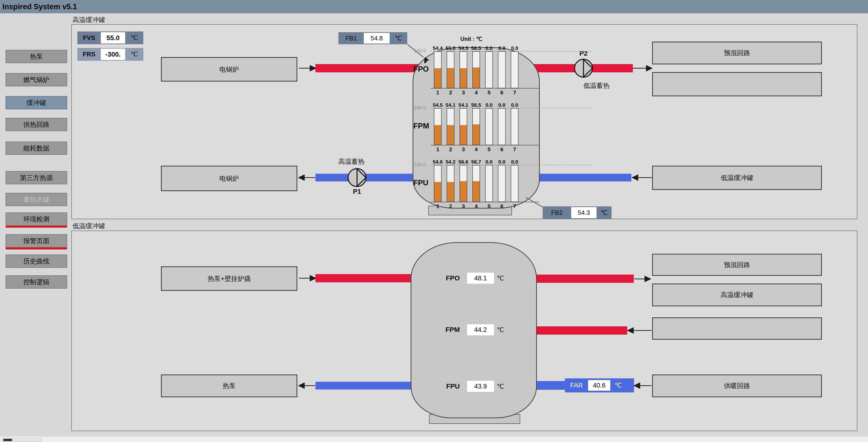 The height and width of the screenshot is (442, 868). What do you see at coordinates (36, 57) in the screenshot?
I see `sidebar-item-0: 热泵` at bounding box center [36, 57].